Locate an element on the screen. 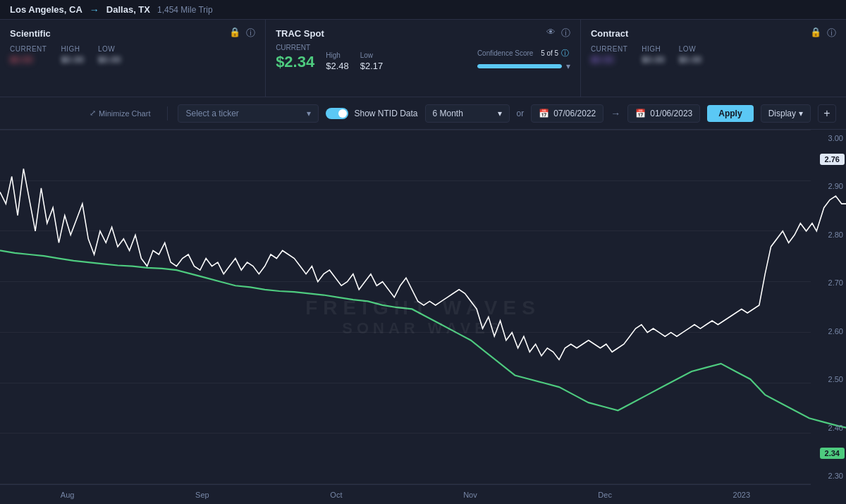 This screenshot has height=504, width=846. display-button: Display ▾ is located at coordinates (785, 113).